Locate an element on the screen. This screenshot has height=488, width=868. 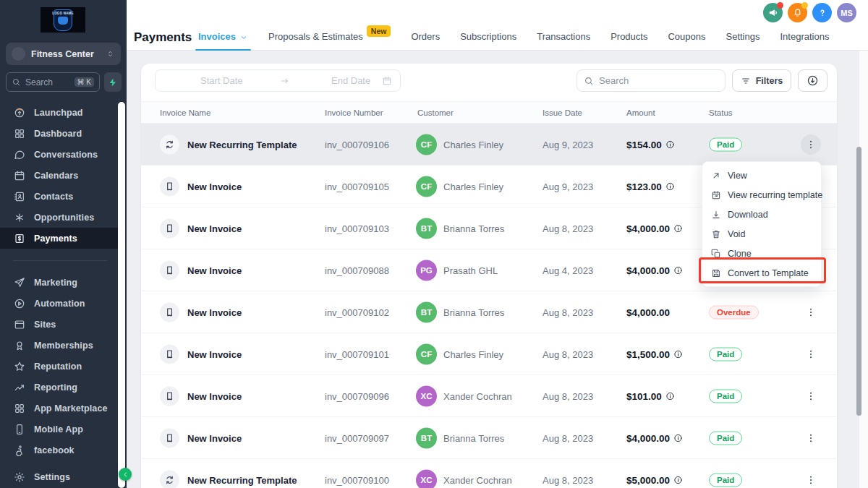
amount: $123.00 is located at coordinates (651, 187).